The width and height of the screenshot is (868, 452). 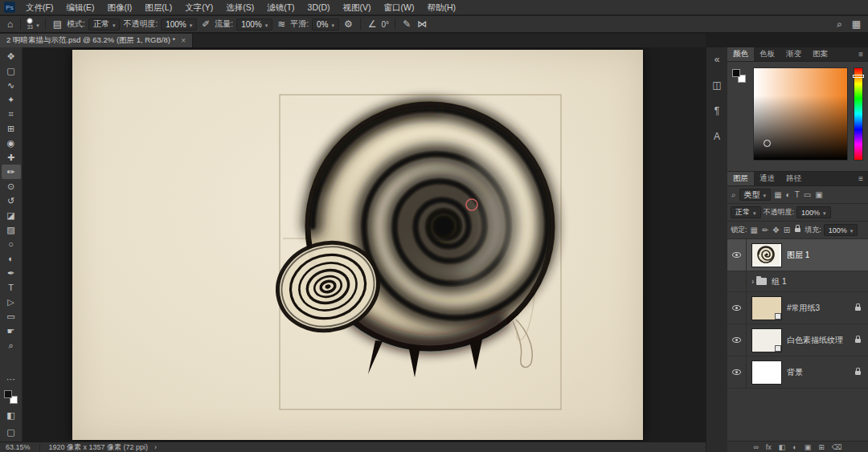 I want to click on filter-pixel-layers-icon: ▦, so click(x=778, y=194).